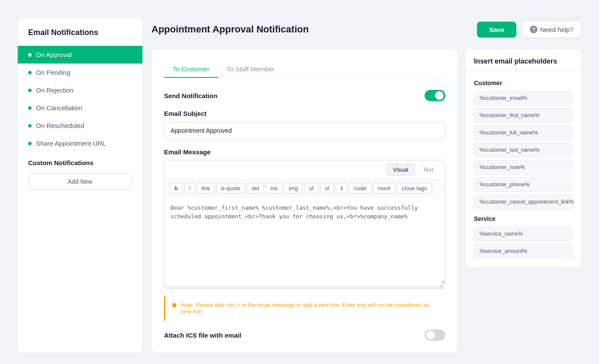 This screenshot has width=599, height=364. Describe the element at coordinates (401, 169) in the screenshot. I see `visual-view-button: Visual` at that location.